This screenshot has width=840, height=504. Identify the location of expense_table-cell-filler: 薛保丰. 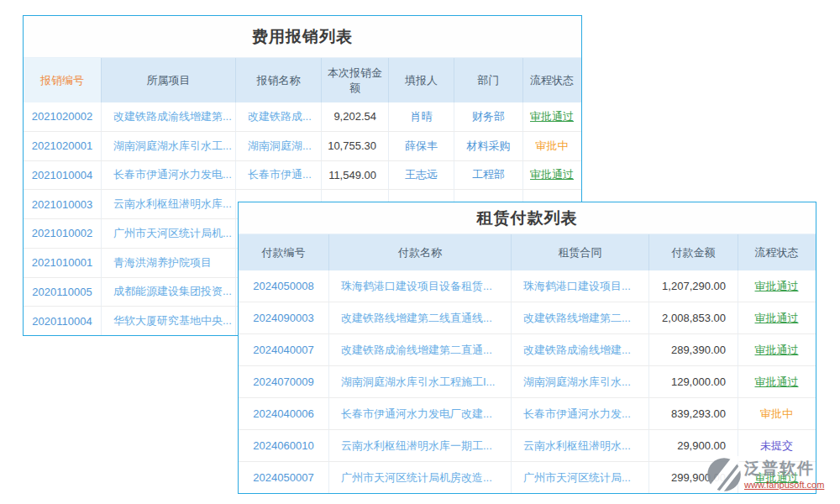
(422, 146).